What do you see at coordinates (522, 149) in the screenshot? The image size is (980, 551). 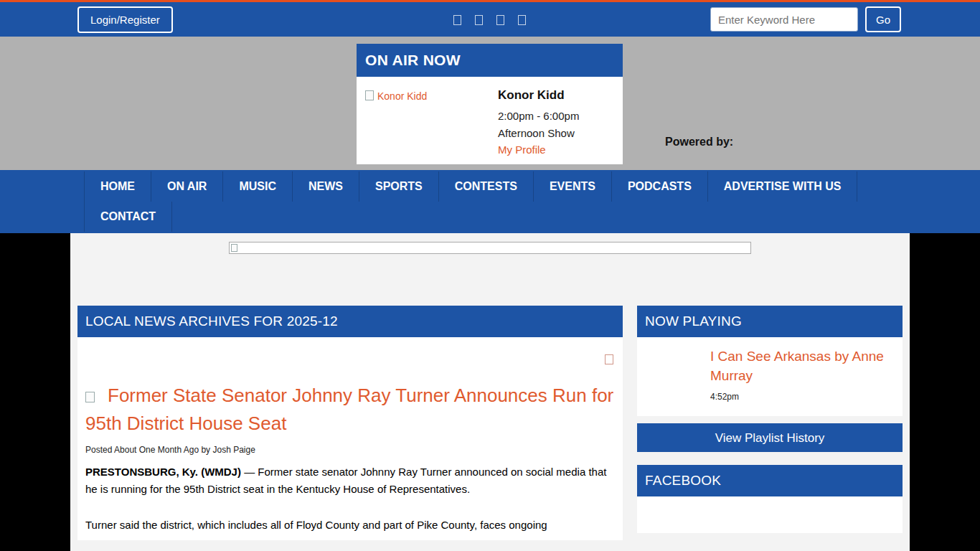 I see `my-profile-link: My Profile` at bounding box center [522, 149].